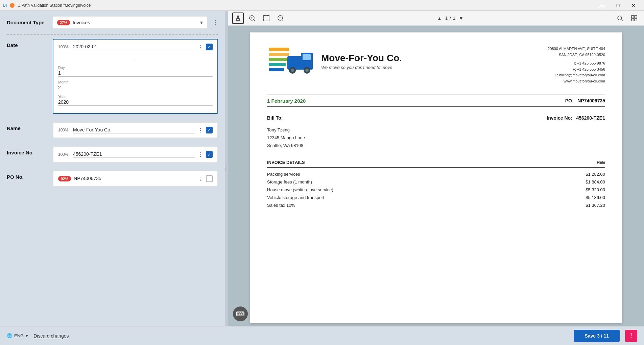  I want to click on invoice-checkbox: ✓, so click(209, 154).